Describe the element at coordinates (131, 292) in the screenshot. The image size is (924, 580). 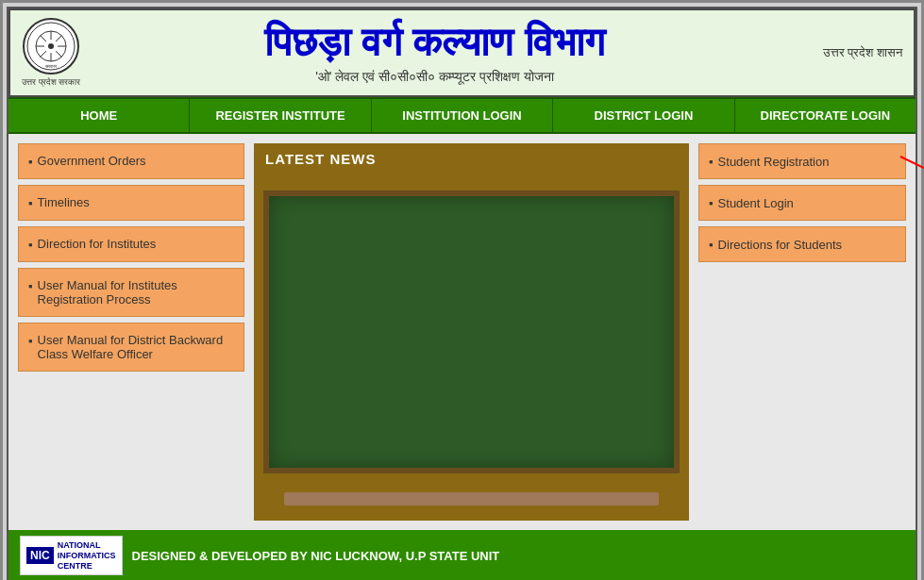
I see `sidebar-item-user-manual-reg: ▪ User Manual for Institutes Registratio…` at that location.